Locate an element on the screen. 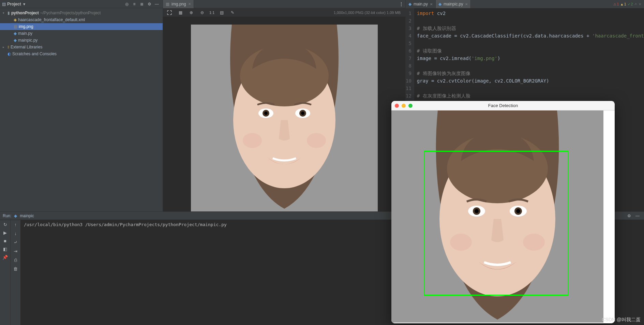 Image resolution: width=644 pixels, height=325 pixels. print-icon: ⎙ is located at coordinates (16, 260).